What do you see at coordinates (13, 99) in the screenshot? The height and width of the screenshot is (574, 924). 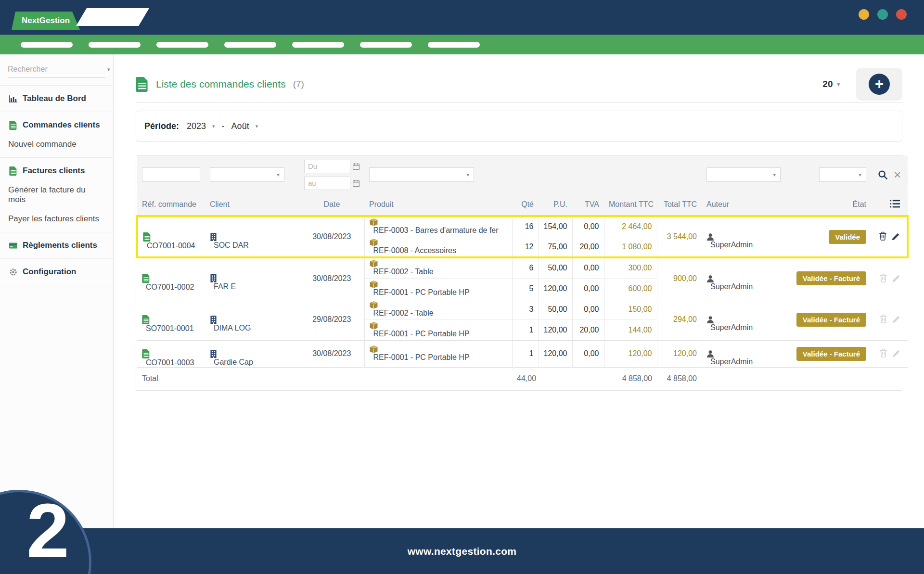 I see `bar-chart-icon` at bounding box center [13, 99].